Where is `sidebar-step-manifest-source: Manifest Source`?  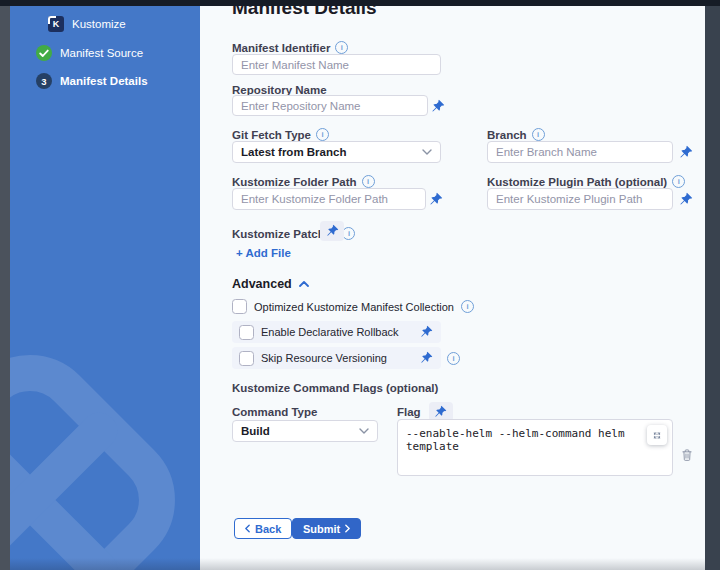
sidebar-step-manifest-source: Manifest Source is located at coordinates (90, 53).